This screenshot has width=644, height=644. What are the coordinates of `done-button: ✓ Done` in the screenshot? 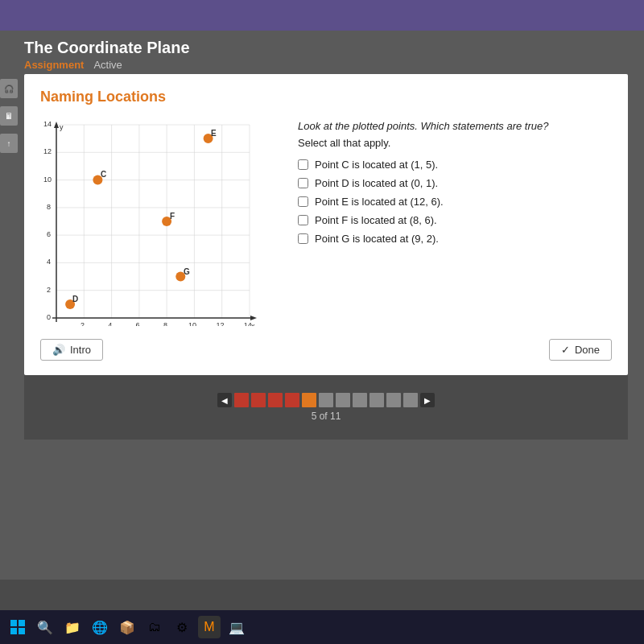 It's located at (580, 349).